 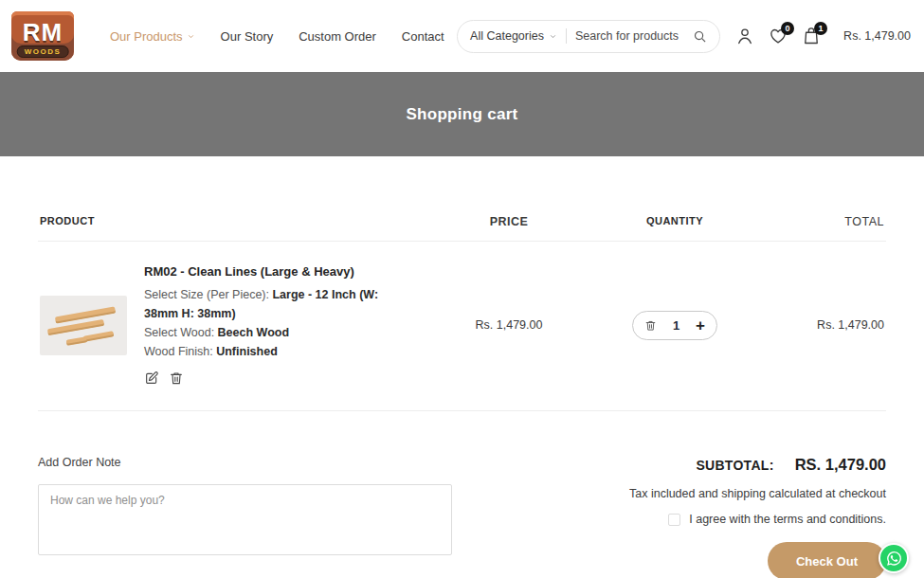 What do you see at coordinates (268, 304) in the screenshot?
I see `product-option-size: Select Size (Per Piece): Large - 12 Inch…` at bounding box center [268, 304].